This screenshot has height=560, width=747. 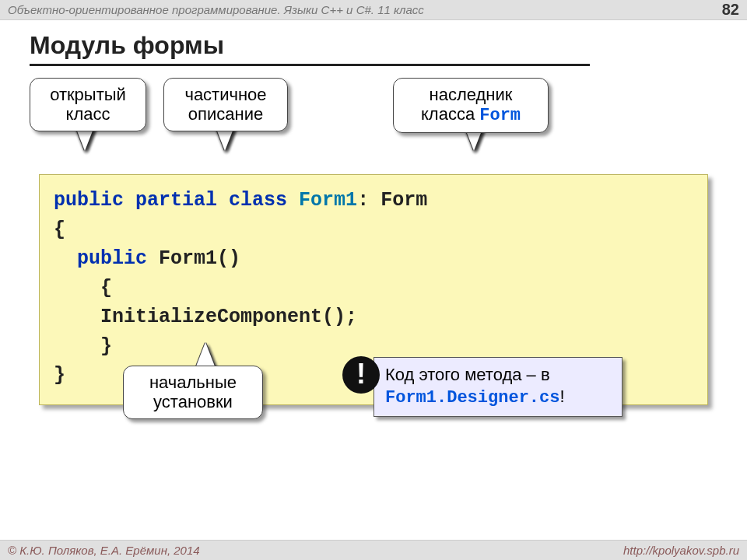 What do you see at coordinates (310, 65) in the screenshot?
I see `title-underline` at bounding box center [310, 65].